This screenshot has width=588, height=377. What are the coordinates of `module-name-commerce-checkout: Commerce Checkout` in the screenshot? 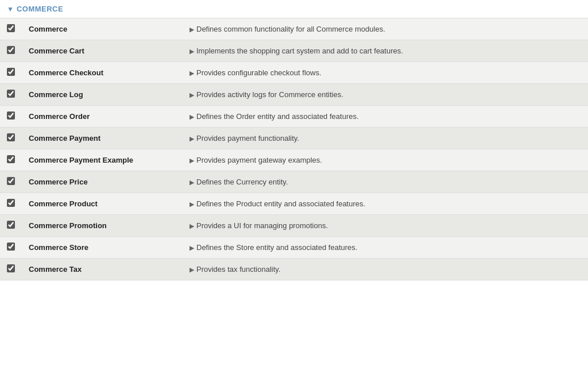 It's located at (66, 72).